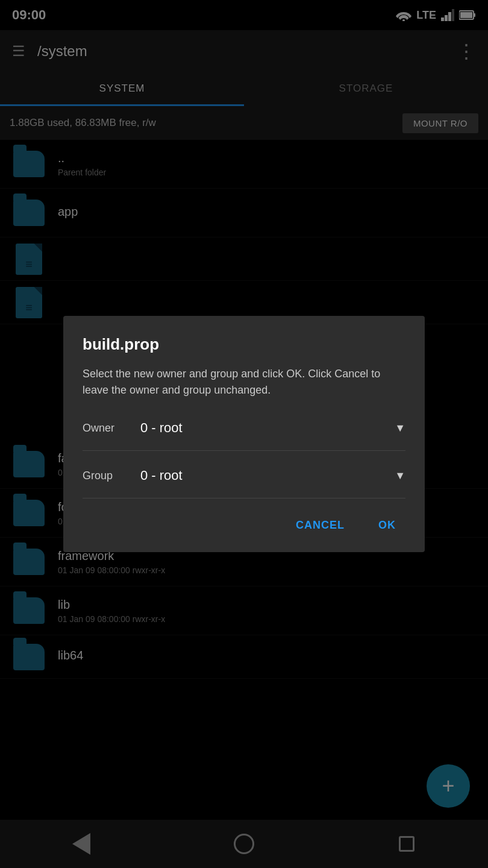  What do you see at coordinates (107, 428) in the screenshot?
I see `owner-label: Owner` at bounding box center [107, 428].